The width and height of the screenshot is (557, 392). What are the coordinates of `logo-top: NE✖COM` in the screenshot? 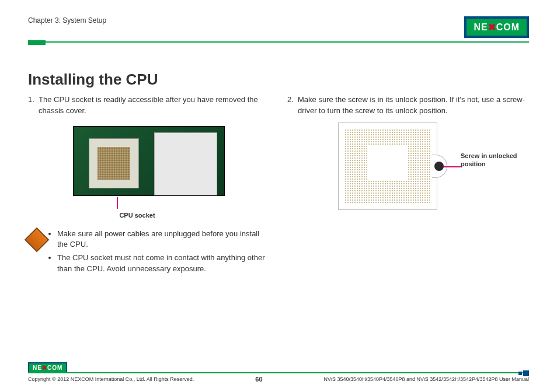 It's located at (496, 27).